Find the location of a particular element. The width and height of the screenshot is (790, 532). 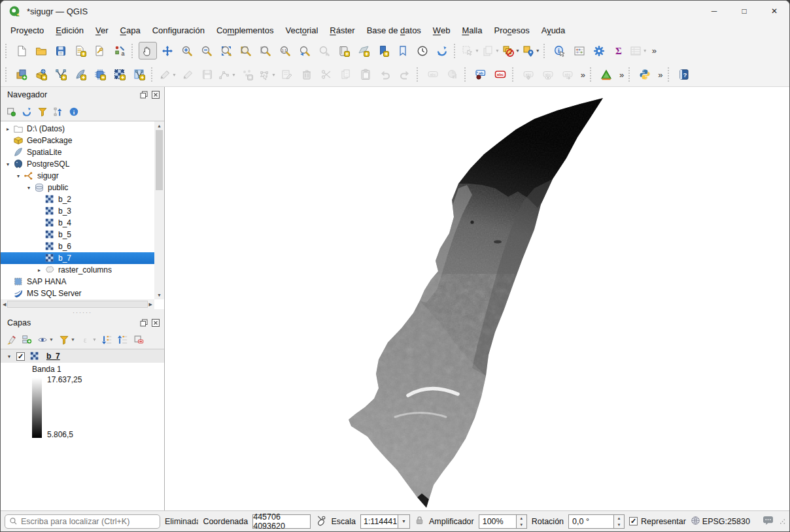

zoom-full-button is located at coordinates (226, 51).